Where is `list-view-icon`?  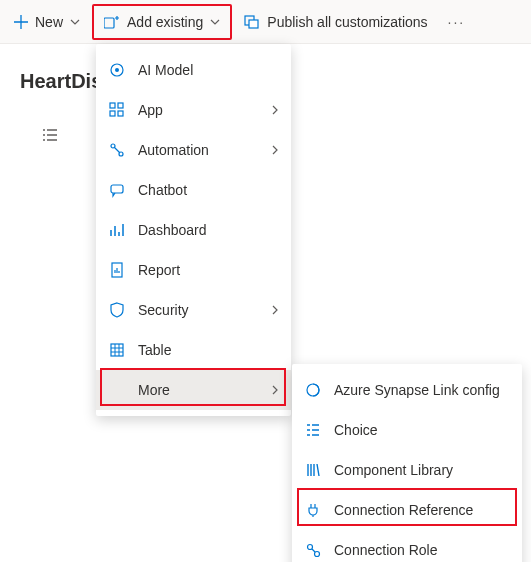 list-view-icon is located at coordinates (50, 135).